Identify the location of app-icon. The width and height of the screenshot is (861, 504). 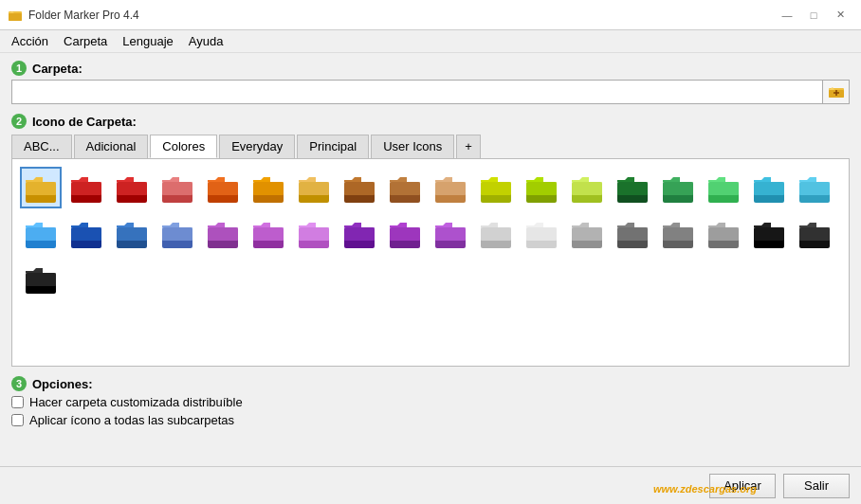
(15, 15).